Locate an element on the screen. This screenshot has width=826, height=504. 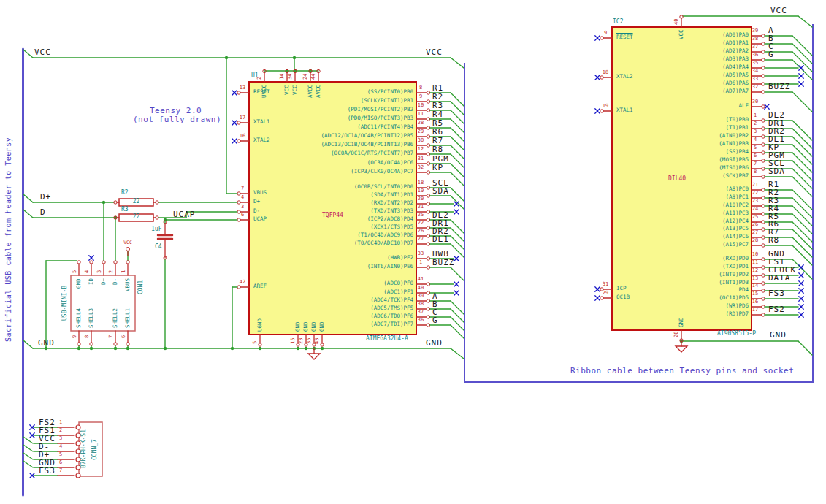
u1-pin-name: UCAP is located at coordinates (260, 219).